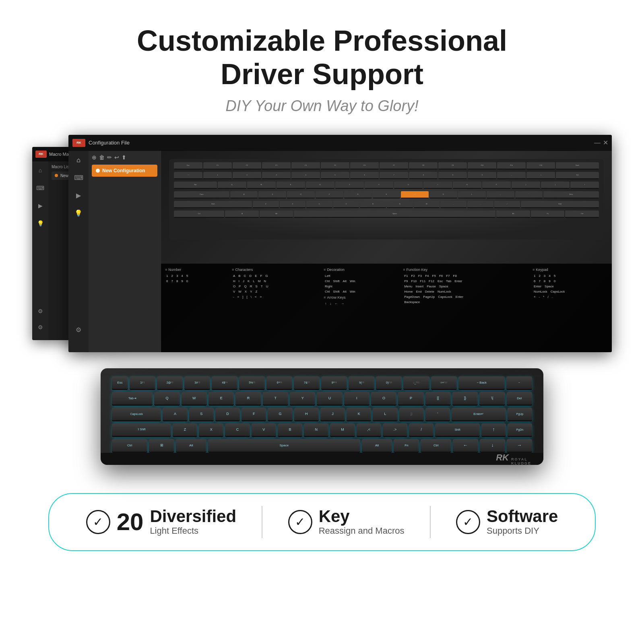 The image size is (644, 644). What do you see at coordinates (322, 459) in the screenshot?
I see `keyboard-base: RK ROYAL KLUDGE` at bounding box center [322, 459].